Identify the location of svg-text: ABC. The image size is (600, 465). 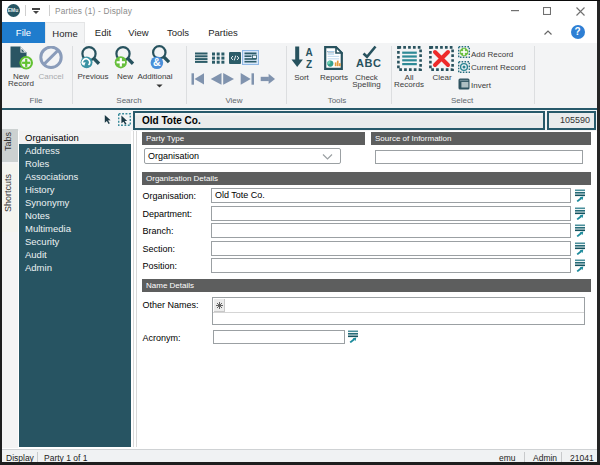
(368, 62).